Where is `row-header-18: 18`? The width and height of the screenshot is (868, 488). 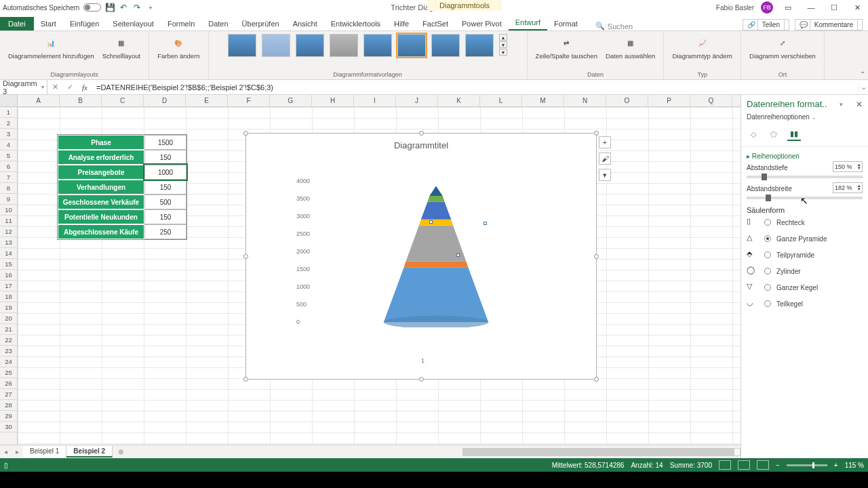 row-header-18: 18 is located at coordinates (8, 297).